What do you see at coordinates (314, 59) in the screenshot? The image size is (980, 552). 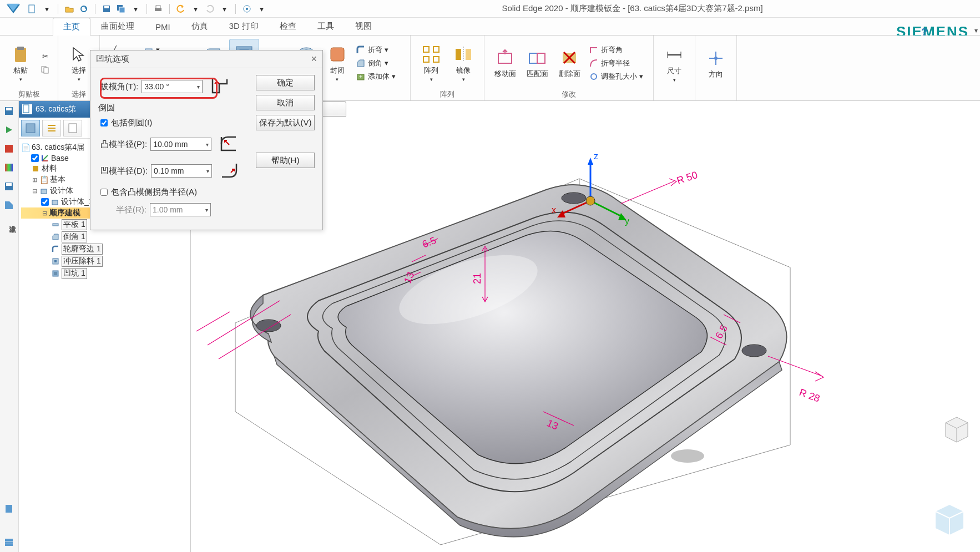 I see `dialog-close-button: ×` at bounding box center [314, 59].